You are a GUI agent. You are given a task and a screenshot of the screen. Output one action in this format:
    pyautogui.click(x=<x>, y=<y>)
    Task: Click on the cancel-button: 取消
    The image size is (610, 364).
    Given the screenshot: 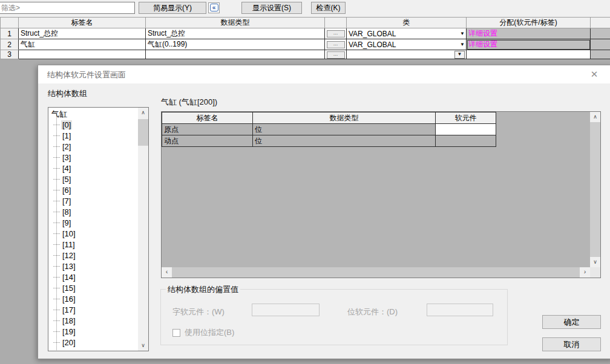 What is the action you would take?
    pyautogui.click(x=571, y=345)
    